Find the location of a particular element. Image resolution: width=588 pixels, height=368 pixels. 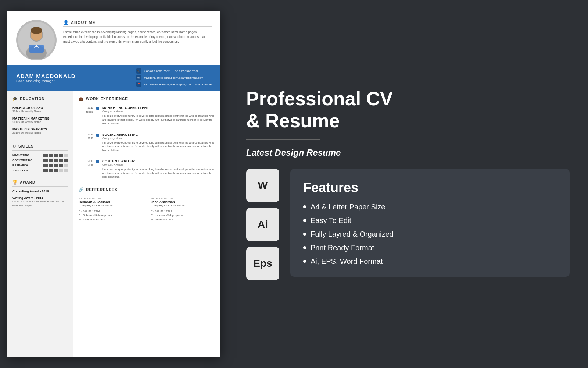

bar3 is located at coordinates (56, 160).